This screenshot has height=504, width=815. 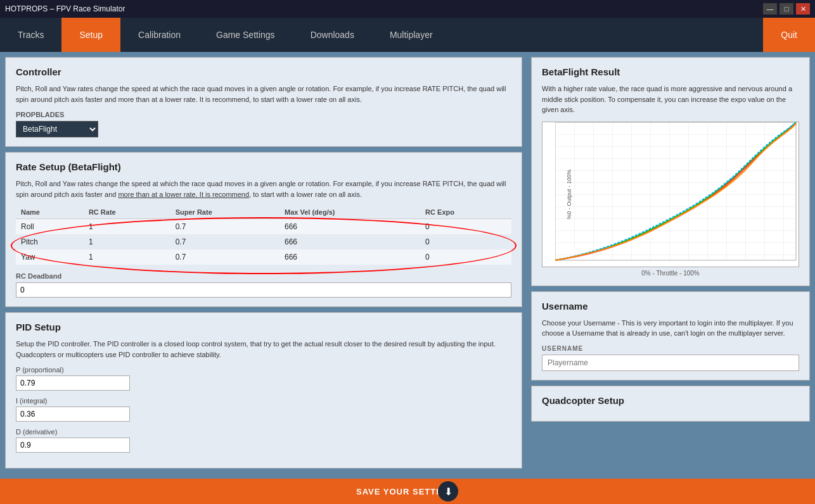 I want to click on nav-setup: Setup, so click(x=91, y=35).